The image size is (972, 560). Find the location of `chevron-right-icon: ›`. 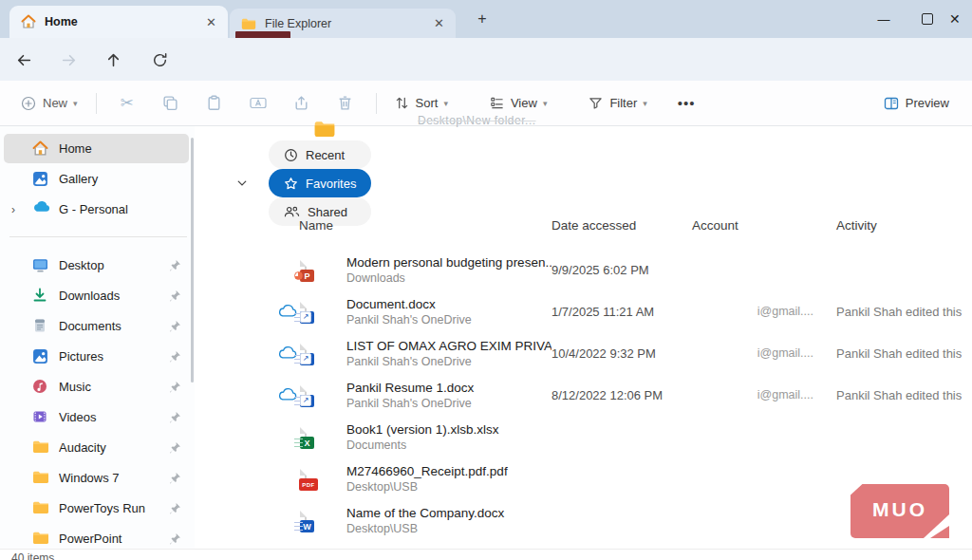

chevron-right-icon: › is located at coordinates (13, 210).